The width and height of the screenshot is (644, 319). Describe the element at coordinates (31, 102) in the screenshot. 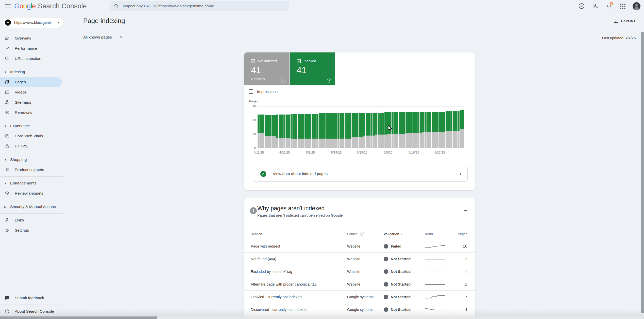

I see `sidebar-item-sitemaps: Sitemaps` at that location.